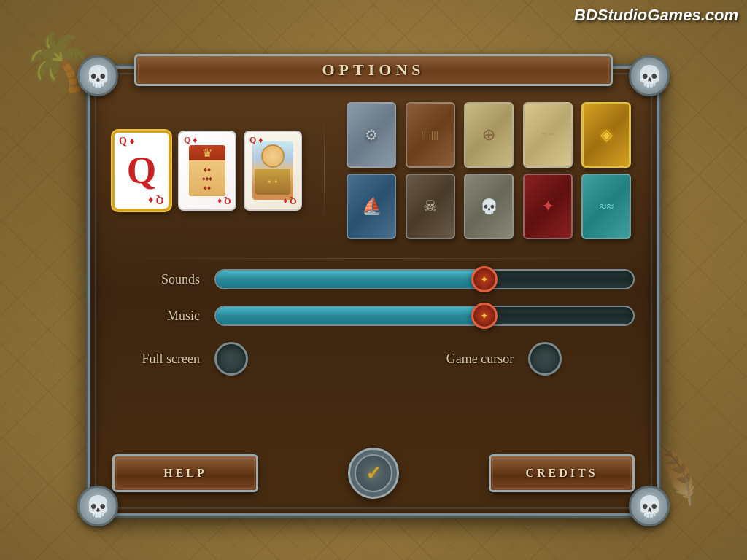 Image resolution: width=747 pixels, height=560 pixels. What do you see at coordinates (98, 506) in the screenshot?
I see `skull-corner-bl: 💀` at bounding box center [98, 506].